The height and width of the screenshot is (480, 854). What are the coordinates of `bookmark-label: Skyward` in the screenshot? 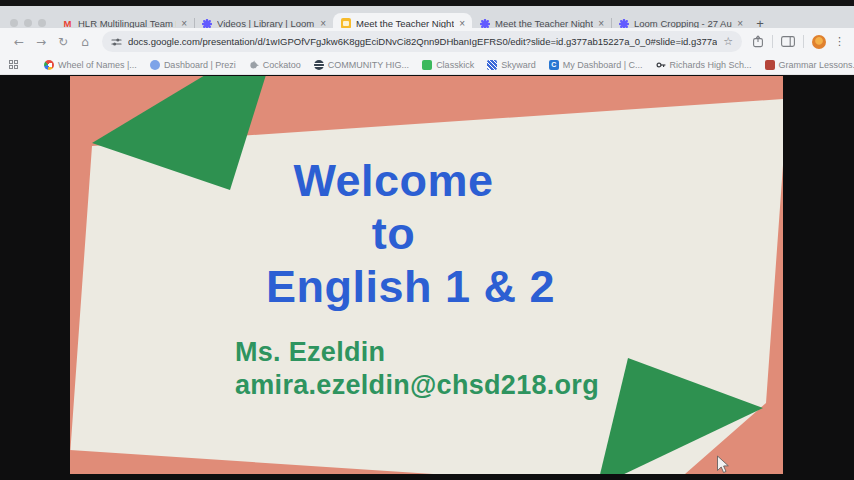 It's located at (518, 65).